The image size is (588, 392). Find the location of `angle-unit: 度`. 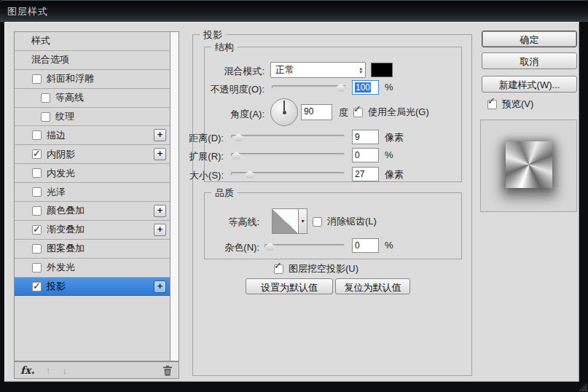

angle-unit: 度 is located at coordinates (344, 113).